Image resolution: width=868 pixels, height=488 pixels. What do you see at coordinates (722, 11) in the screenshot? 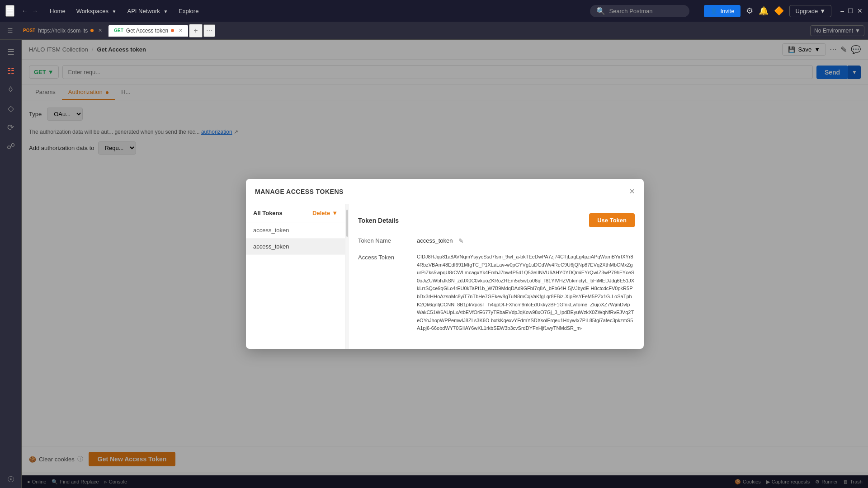
I see `invite-button: 👤 Invite` at bounding box center [722, 11].